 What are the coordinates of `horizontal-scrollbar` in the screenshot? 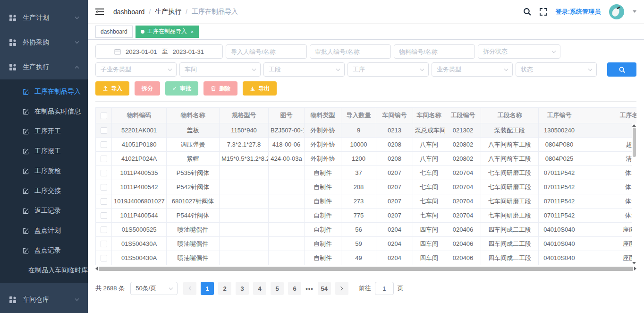 It's located at (366, 269).